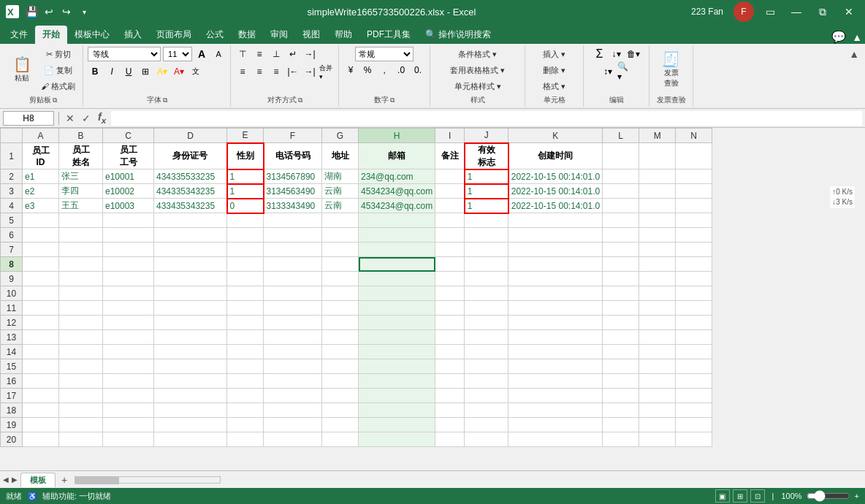  Describe the element at coordinates (129, 264) in the screenshot. I see `cell-C8` at that location.